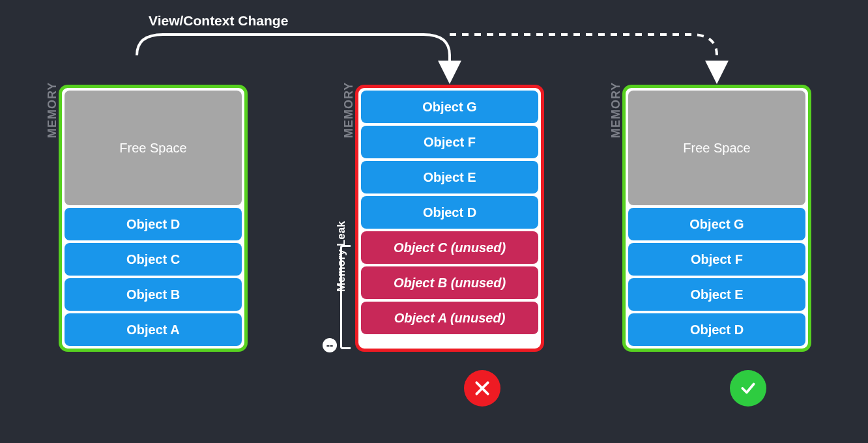  Describe the element at coordinates (153, 218) in the screenshot. I see `memory-box-left: Free Space Object D Object C Object B Ob…` at that location.